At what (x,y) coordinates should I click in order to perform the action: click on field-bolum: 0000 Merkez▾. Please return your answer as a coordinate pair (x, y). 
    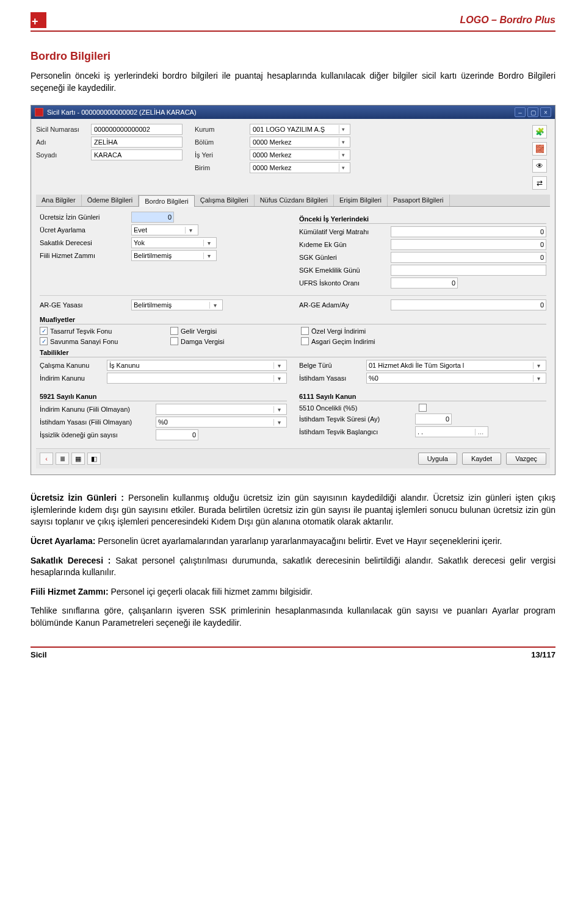
    Looking at the image, I should click on (300, 142).